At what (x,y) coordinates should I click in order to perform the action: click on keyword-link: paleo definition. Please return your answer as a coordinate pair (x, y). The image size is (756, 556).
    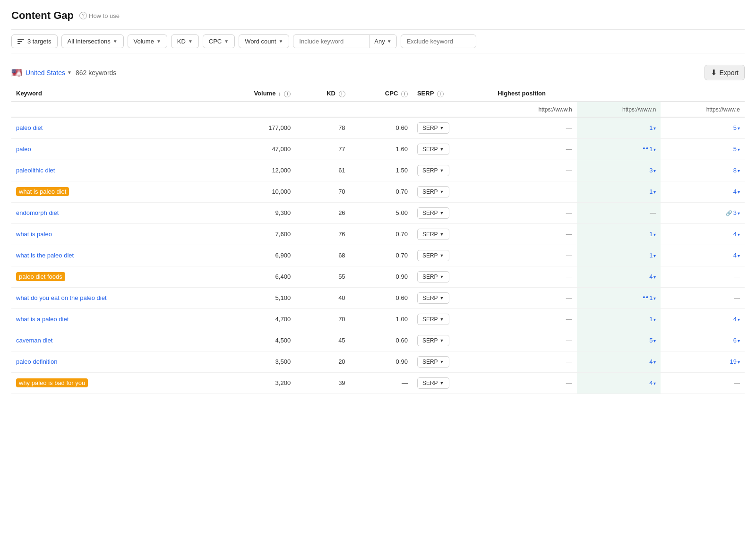
    Looking at the image, I should click on (37, 362).